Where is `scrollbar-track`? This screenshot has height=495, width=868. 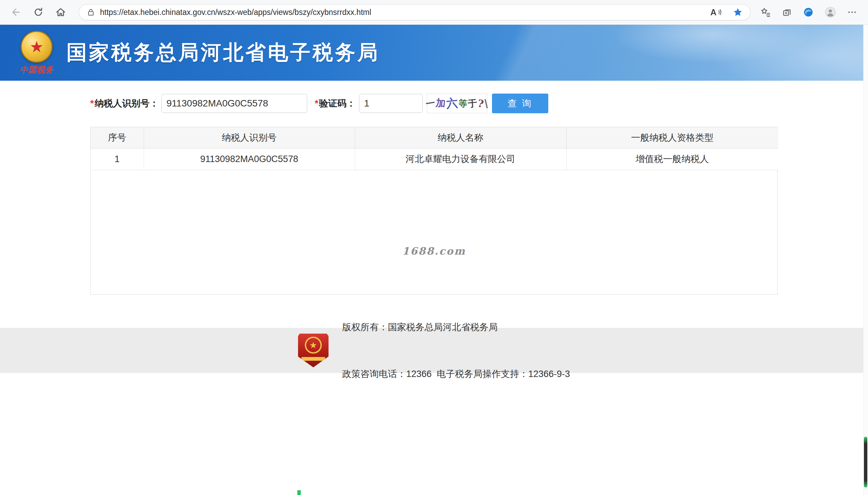 scrollbar-track is located at coordinates (866, 260).